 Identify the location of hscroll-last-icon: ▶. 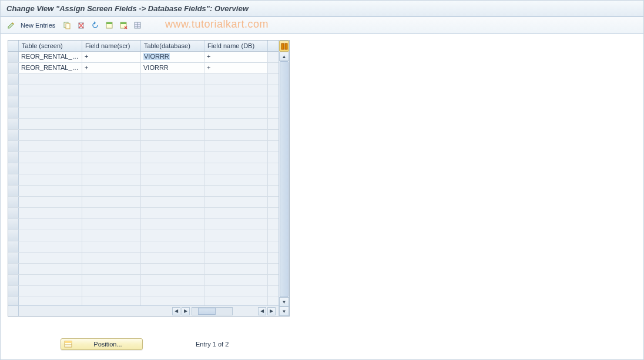
(271, 311).